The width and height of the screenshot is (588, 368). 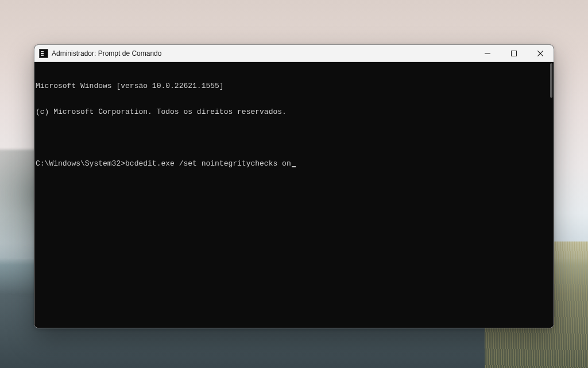 What do you see at coordinates (294, 167) in the screenshot?
I see `terminal-cursor` at bounding box center [294, 167].